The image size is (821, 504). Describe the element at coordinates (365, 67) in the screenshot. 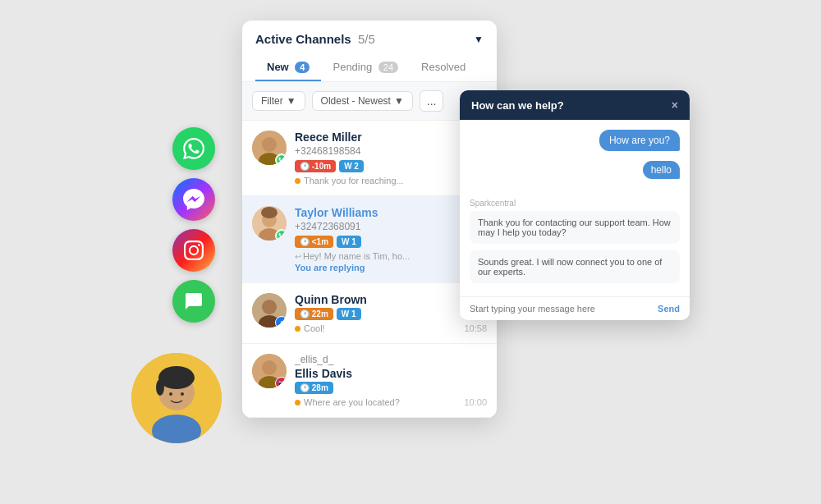

I see `tab-pending: Pending 24` at that location.